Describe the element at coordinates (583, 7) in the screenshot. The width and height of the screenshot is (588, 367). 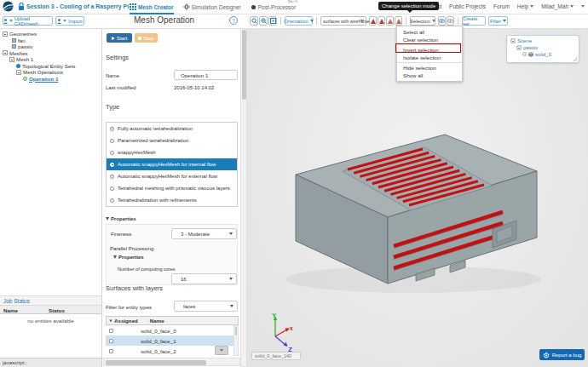
I see `nav-extra-menu-icon` at that location.